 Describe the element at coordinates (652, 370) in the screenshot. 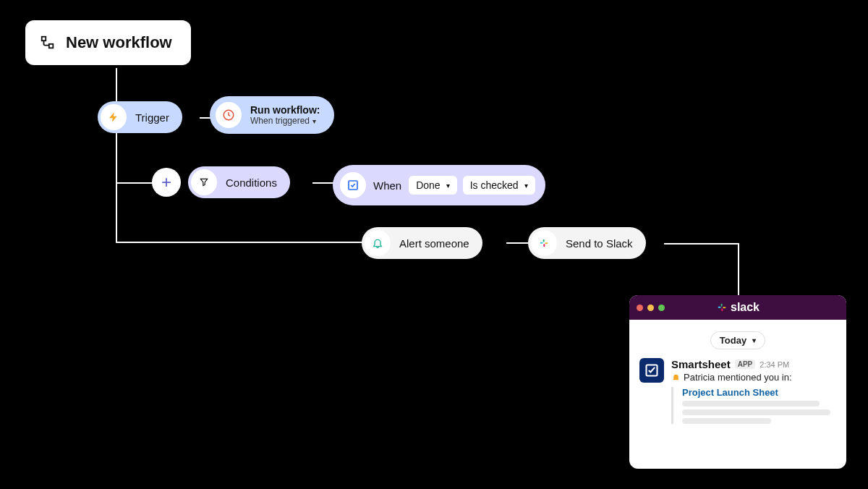

I see `smartsheet-avatar` at that location.